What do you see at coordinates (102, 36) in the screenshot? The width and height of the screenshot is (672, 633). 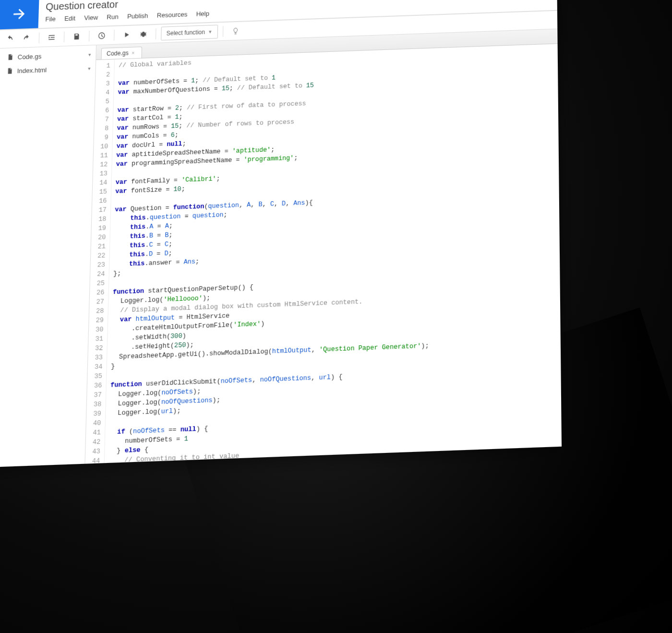 I see `clock-icon` at bounding box center [102, 36].